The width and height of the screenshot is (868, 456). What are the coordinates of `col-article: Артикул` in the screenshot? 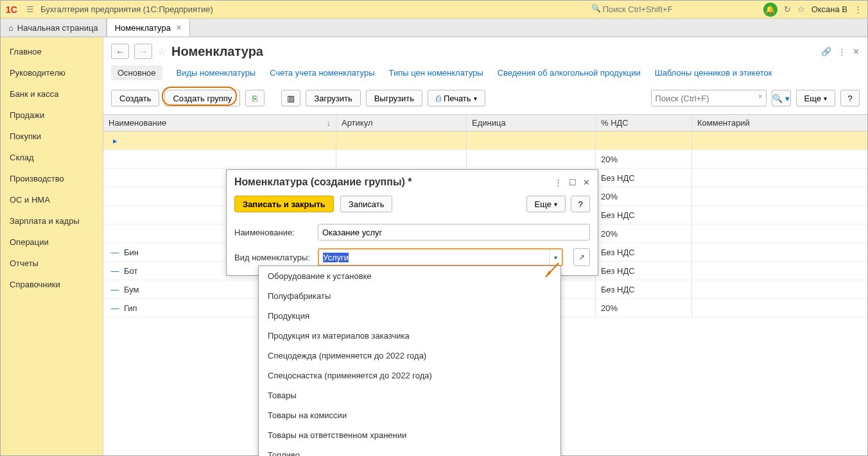 It's located at (402, 123).